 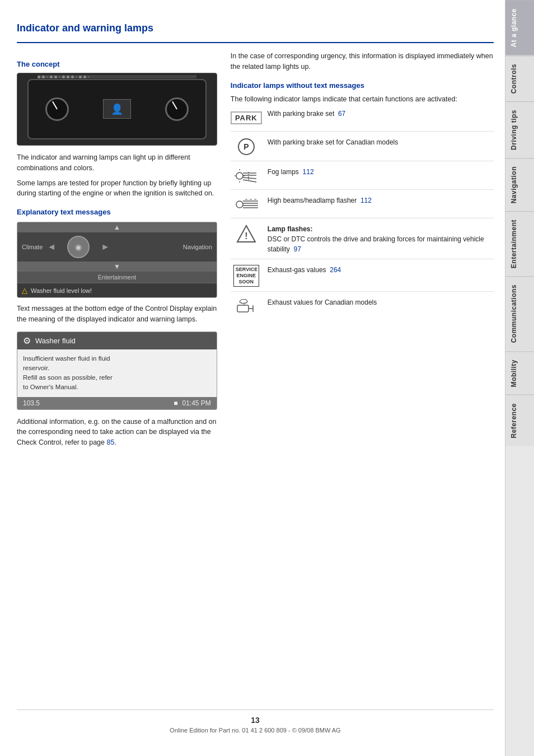 What do you see at coordinates (246, 276) in the screenshot?
I see `service-engine-soon-icon: SERVICEENGINESOON` at bounding box center [246, 276].